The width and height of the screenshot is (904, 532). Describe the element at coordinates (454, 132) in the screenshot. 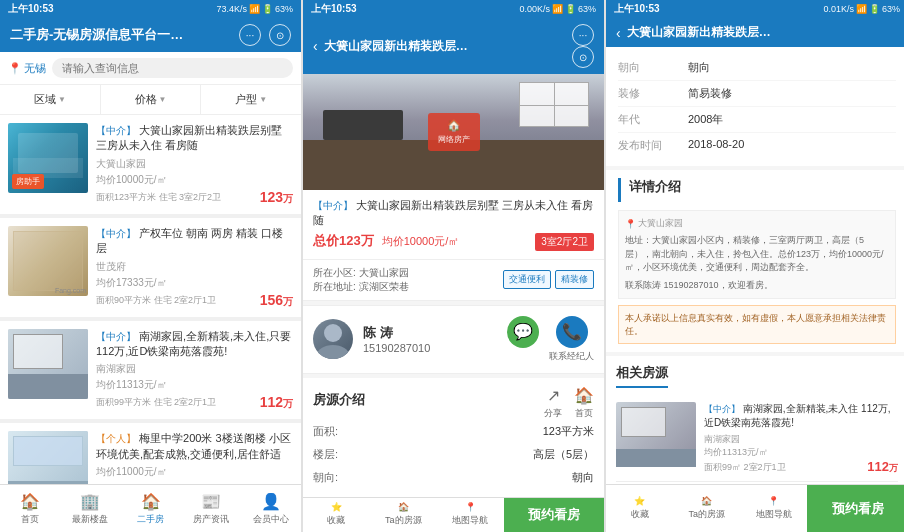

I see `property-photo: 🏠网络房产` at that location.